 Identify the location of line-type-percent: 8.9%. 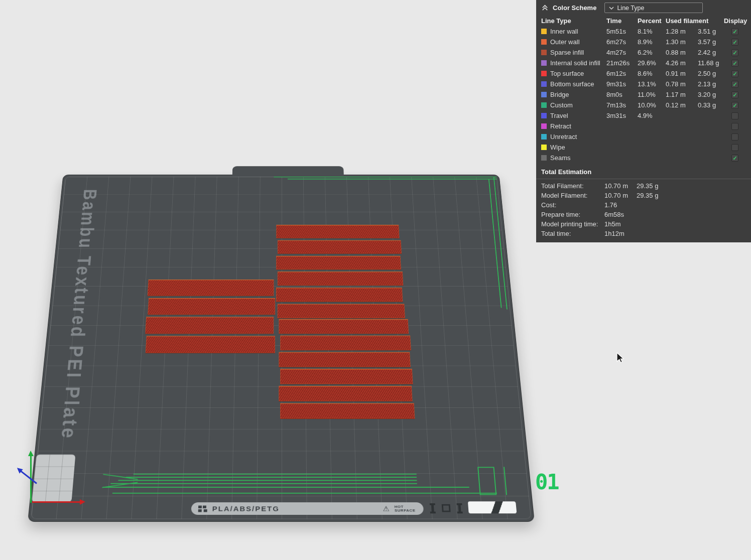
(652, 42).